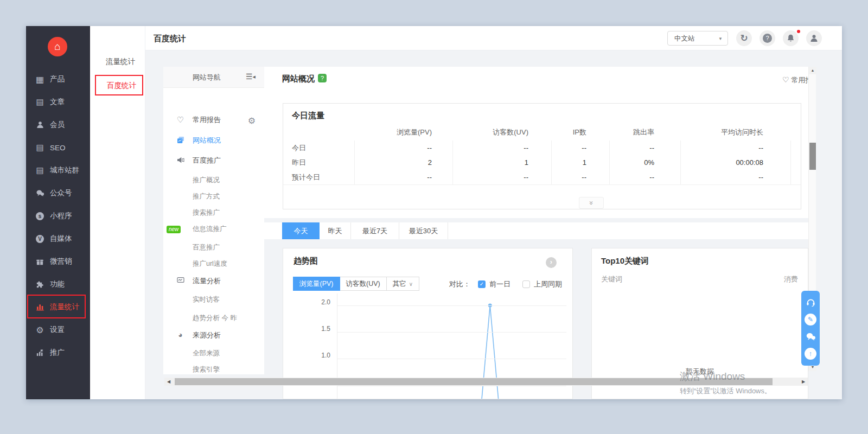 Image resolution: width=868 pixels, height=434 pixels. What do you see at coordinates (251, 76) in the screenshot?
I see `collapse-nav-button` at bounding box center [251, 76].